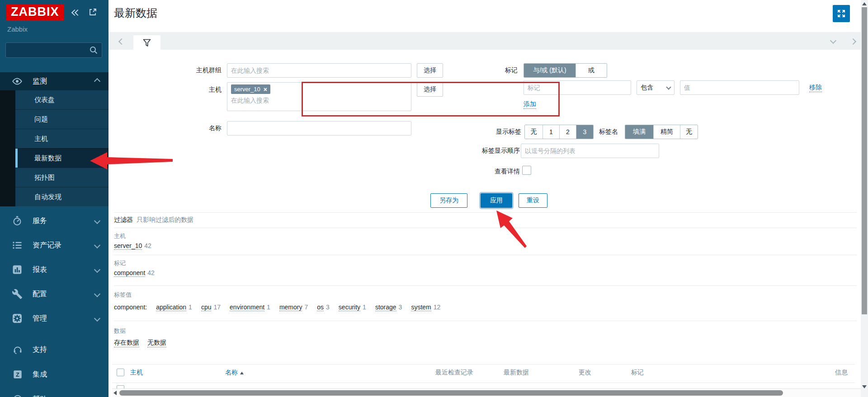  I want to click on sidebar-item-help: ? 帮助, so click(54, 393).